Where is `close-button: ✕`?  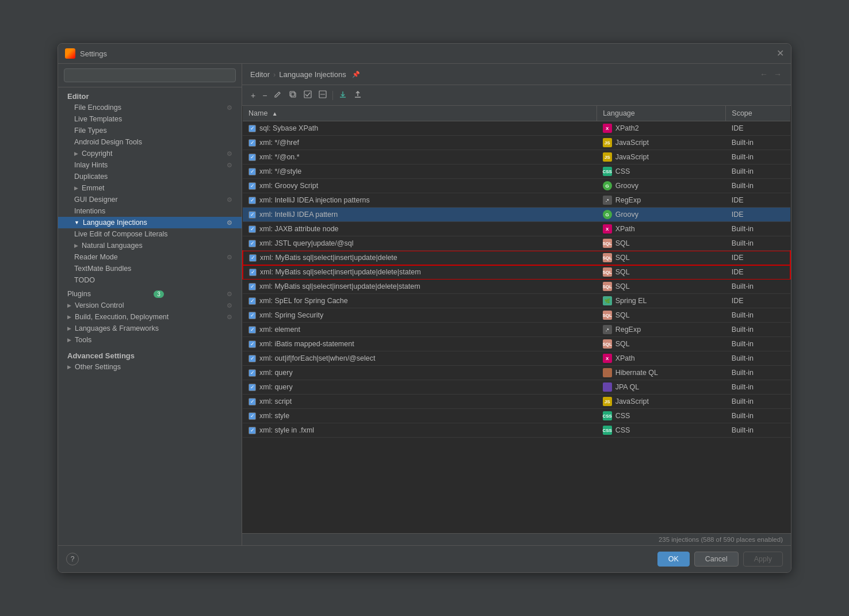
close-button: ✕ is located at coordinates (780, 53).